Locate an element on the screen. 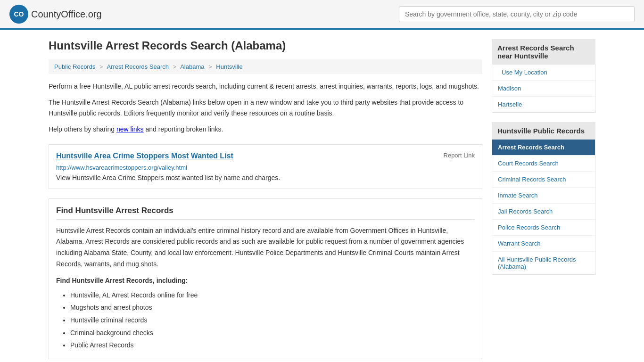 This screenshot has height=362, width=644. list-item: Mugshots and arrest photos is located at coordinates (272, 307).